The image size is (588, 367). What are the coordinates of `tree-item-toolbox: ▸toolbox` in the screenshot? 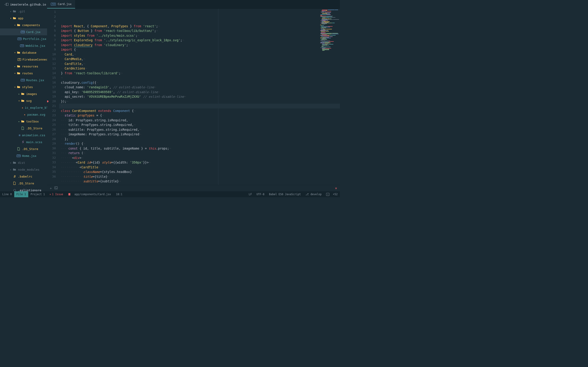 It's located at (24, 121).